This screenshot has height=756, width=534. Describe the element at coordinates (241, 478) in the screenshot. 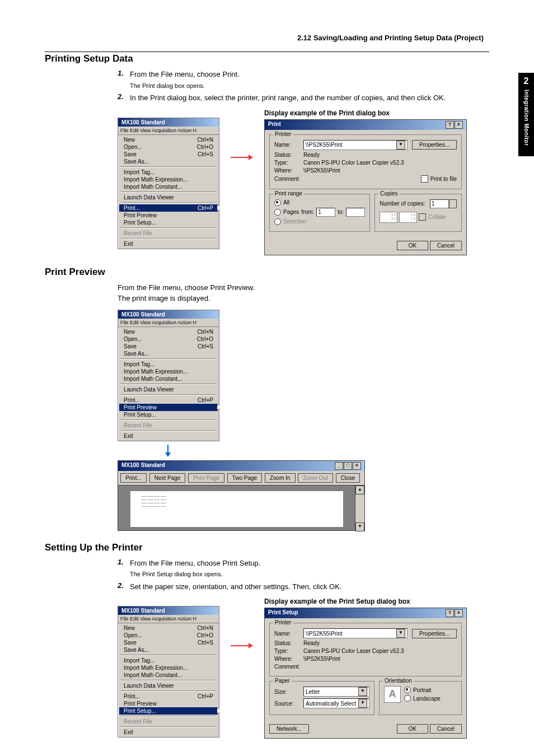

I see `preview-toolbar: Print... Next Page Prev Page Two Page Zo…` at that location.